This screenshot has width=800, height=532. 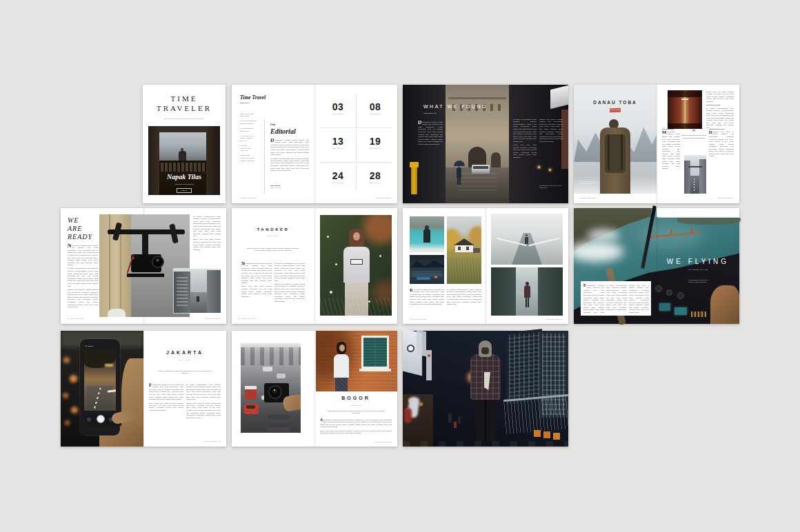 I want to click on man-legs, so click(x=486, y=420).